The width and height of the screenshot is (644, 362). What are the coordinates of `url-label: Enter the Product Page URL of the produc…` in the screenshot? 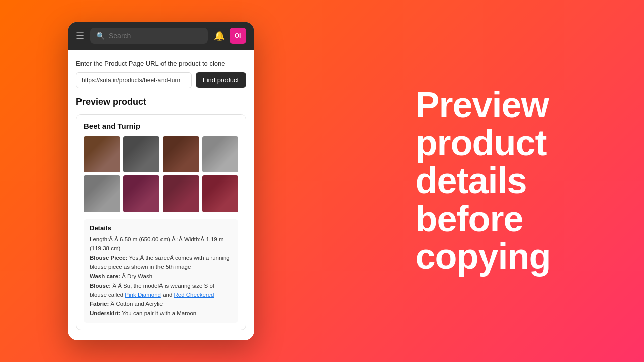 It's located at (161, 63).